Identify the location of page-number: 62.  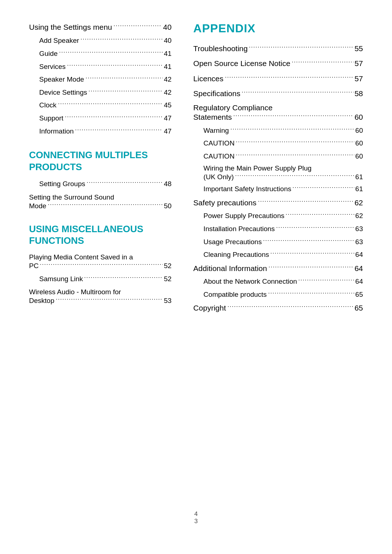
(359, 216).